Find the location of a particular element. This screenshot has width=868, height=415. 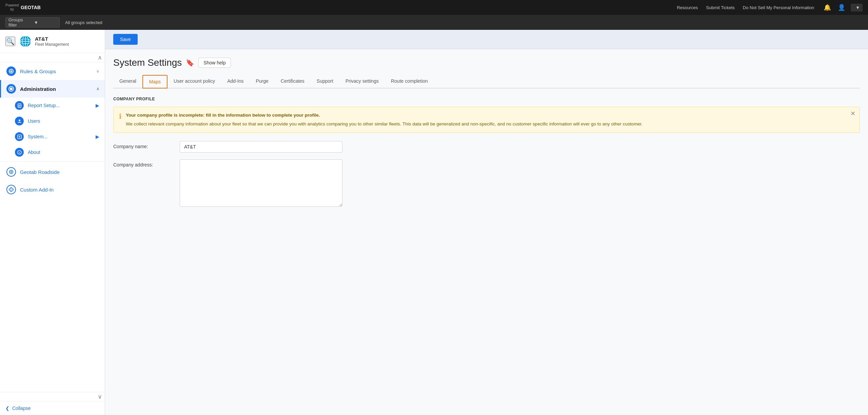

custom-add-in-icon is located at coordinates (11, 190).